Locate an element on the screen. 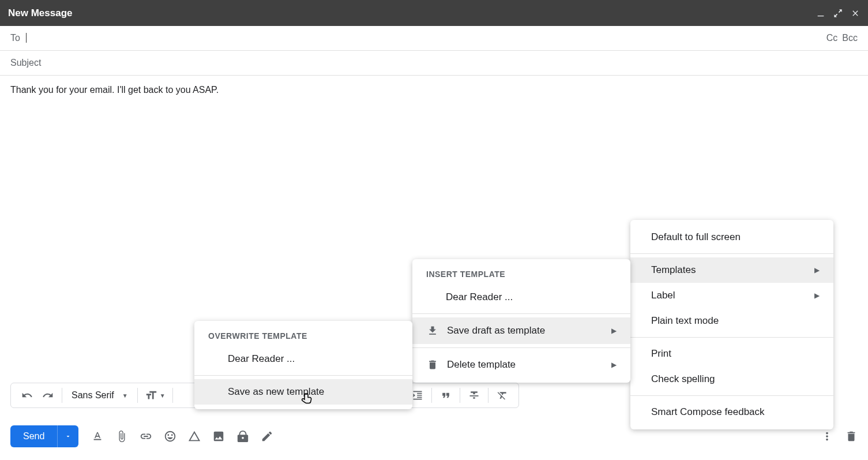 This screenshot has height=460, width=868. text-format-icon is located at coordinates (97, 436).